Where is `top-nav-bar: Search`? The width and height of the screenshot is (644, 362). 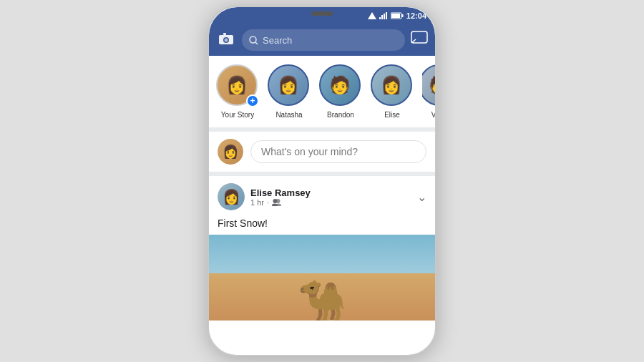
top-nav-bar: Search is located at coordinates (322, 40).